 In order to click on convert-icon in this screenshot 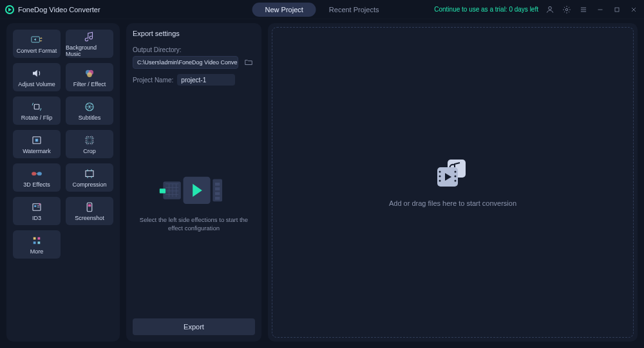, I will do `click(37, 40)`.